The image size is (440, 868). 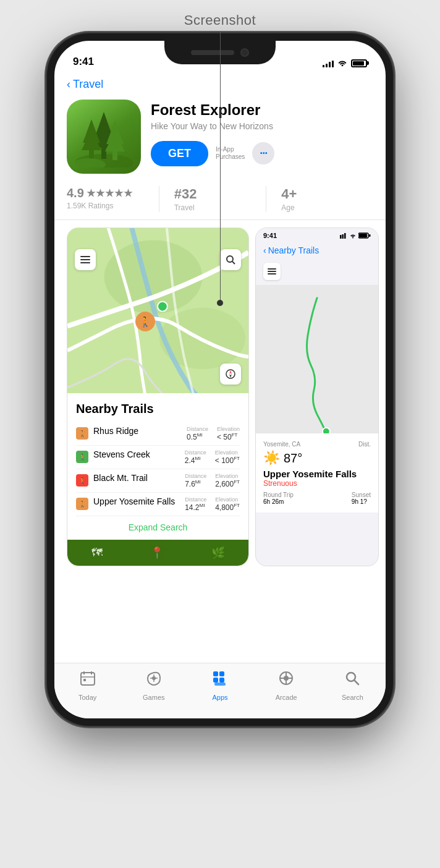 I want to click on rank-category: Travel, so click(x=184, y=208).